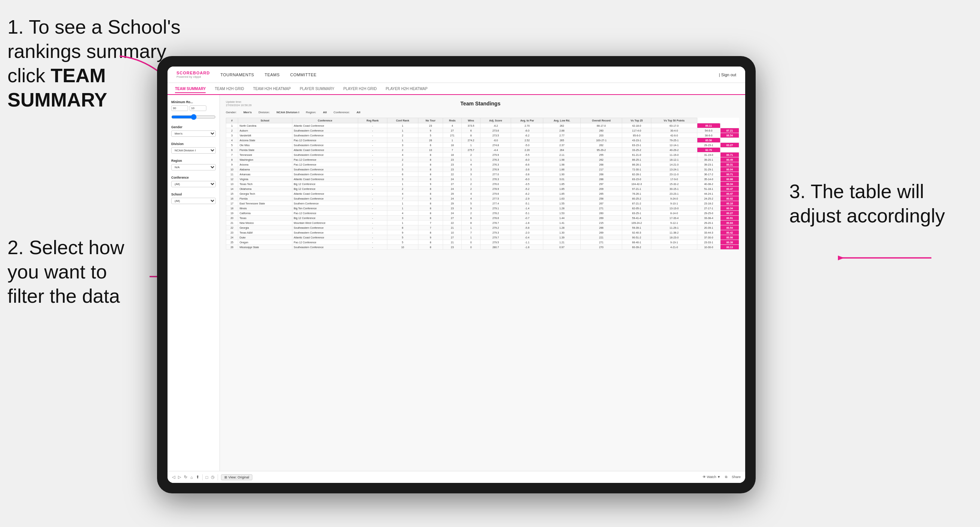 This screenshot has height=527, width=980. What do you see at coordinates (202, 477) in the screenshot?
I see `toolbar-sep` at bounding box center [202, 477].